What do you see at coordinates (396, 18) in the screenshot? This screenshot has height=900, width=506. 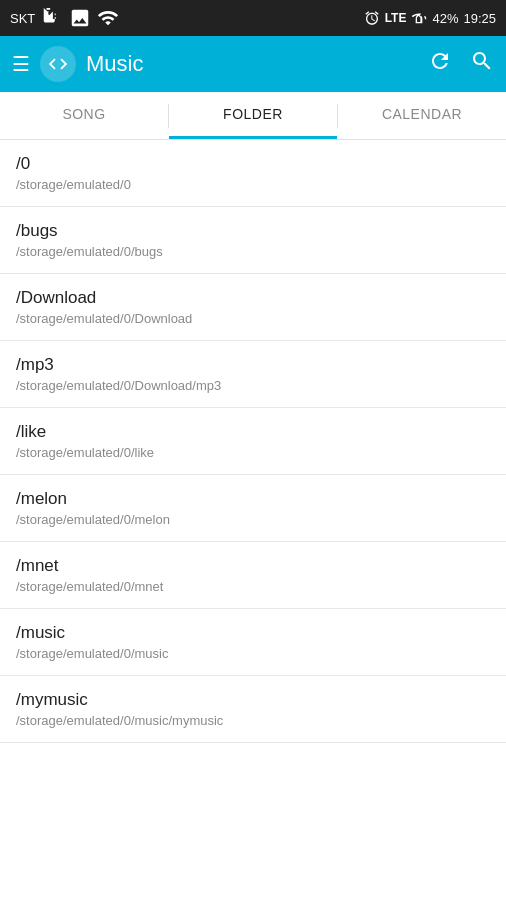 I see `network-label: LTE` at bounding box center [396, 18].